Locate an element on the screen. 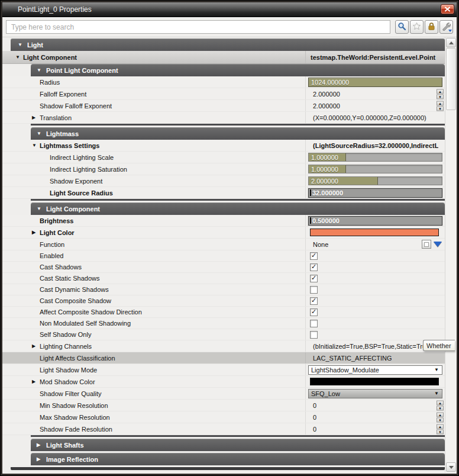  property-label-text: Shadow Filter Quality is located at coordinates (71, 394).